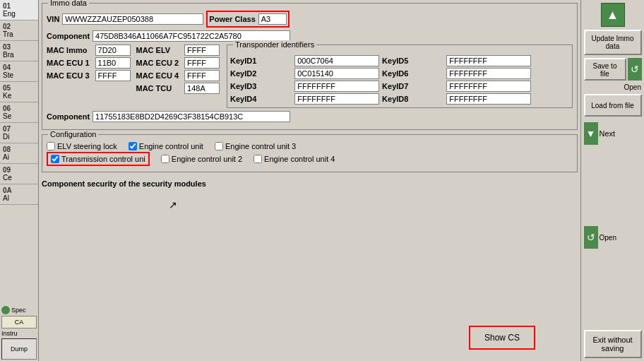 This screenshot has width=644, height=361. What do you see at coordinates (261, 146) in the screenshot?
I see `engine-cu3-label: Engine control unit 3` at bounding box center [261, 146].